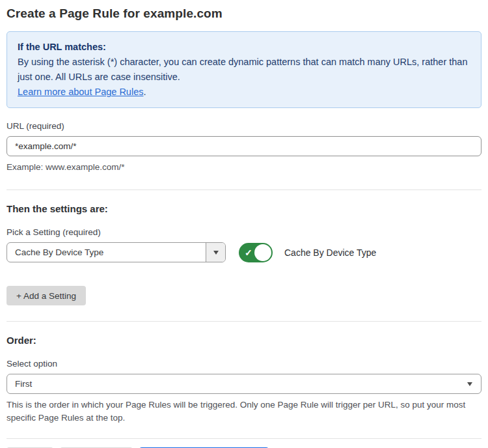 The height and width of the screenshot is (448, 488). Describe the element at coordinates (331, 253) in the screenshot. I see `toggle-label: Cache By Device Type` at that location.